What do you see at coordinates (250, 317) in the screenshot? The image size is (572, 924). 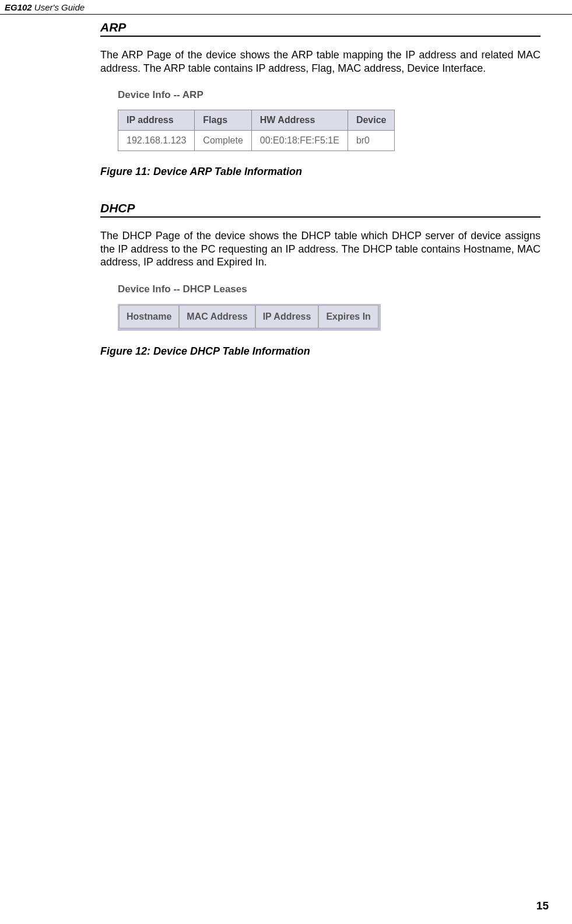 I see `dhcp-table: Hostname MAC Address IP Address Expires …` at bounding box center [250, 317].